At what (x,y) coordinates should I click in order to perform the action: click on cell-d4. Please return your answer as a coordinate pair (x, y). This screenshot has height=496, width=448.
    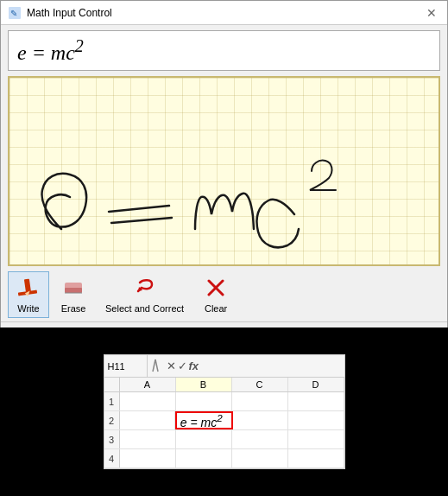
    Looking at the image, I should click on (316, 458).